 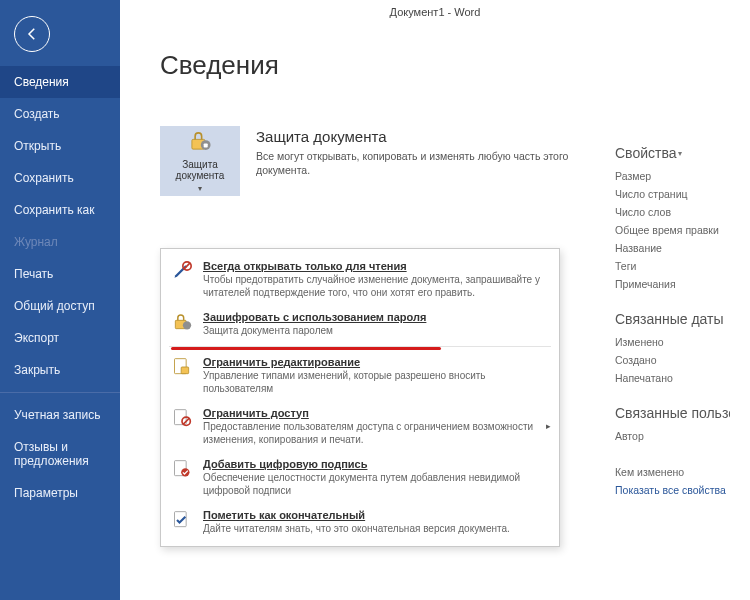 I want to click on dropdown-item-desc: Обеспечение целостности документа путем …, so click(x=375, y=484).